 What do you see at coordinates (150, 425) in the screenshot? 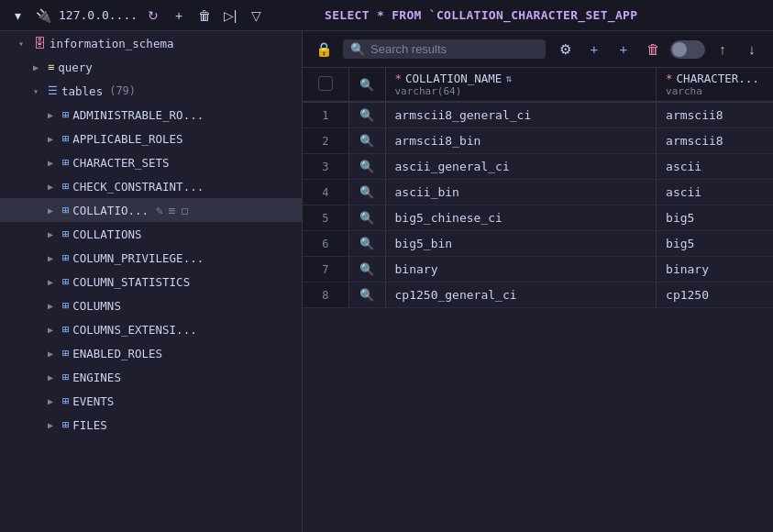
I see `sidebar-item-files: ▶ ⊞ FILES` at bounding box center [150, 425].